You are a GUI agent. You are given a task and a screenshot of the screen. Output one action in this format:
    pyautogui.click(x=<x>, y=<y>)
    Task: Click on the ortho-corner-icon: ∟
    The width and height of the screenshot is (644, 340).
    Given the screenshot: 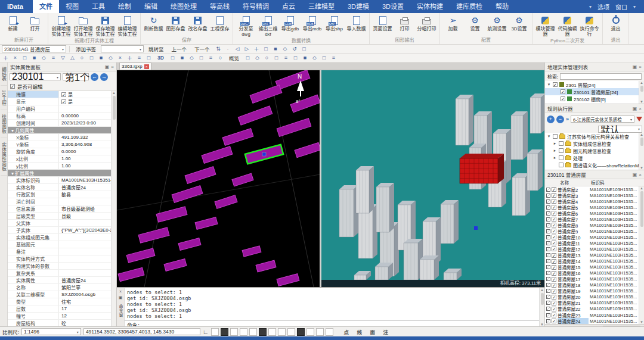 What is the action you would take?
    pyautogui.click(x=206, y=332)
    